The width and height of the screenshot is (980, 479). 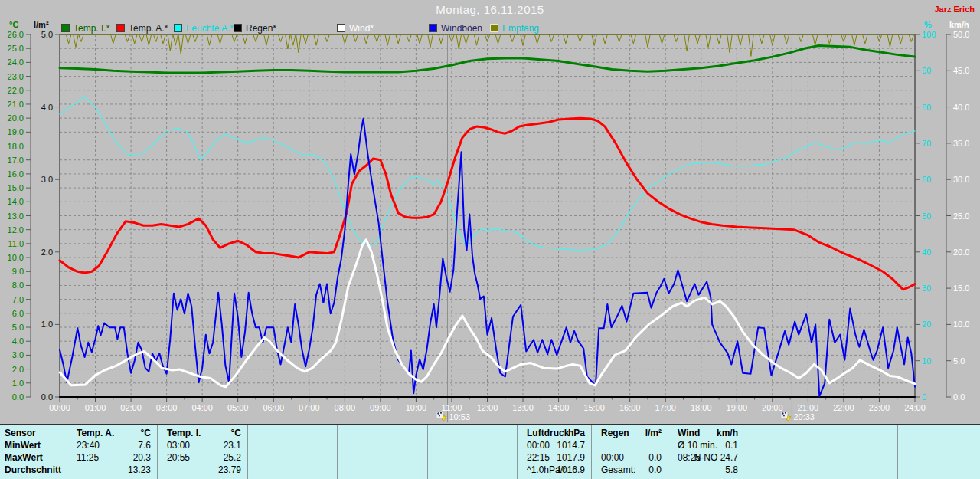 I want to click on svg-text: 10:00, so click(x=416, y=408).